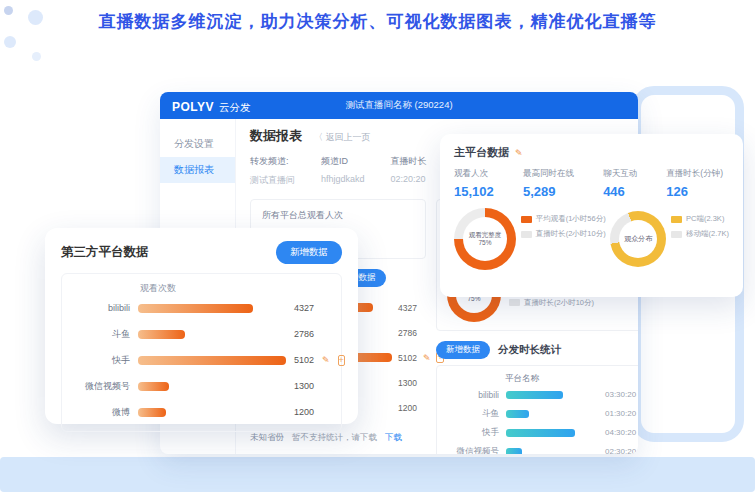  What do you see at coordinates (537, 410) in the screenshot?
I see `distribution-duration-panel: 平台名称 bilibili 03:30:20` at bounding box center [537, 410].